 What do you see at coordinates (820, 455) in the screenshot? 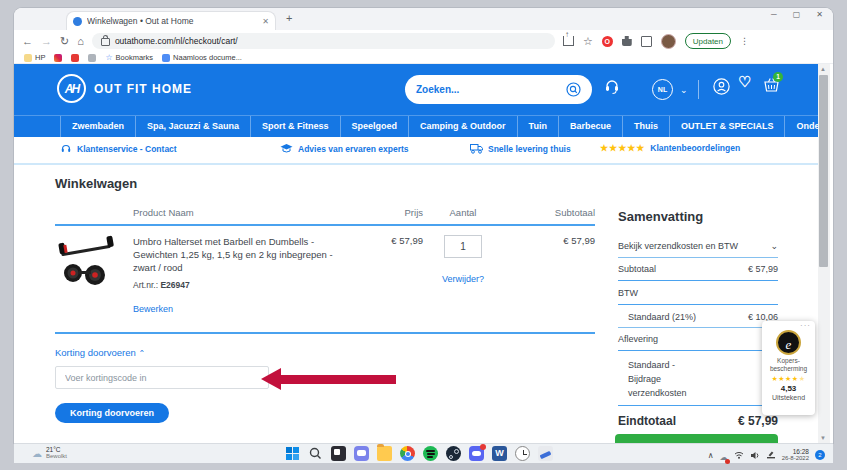
I see `notification-badge: 2` at bounding box center [820, 455].